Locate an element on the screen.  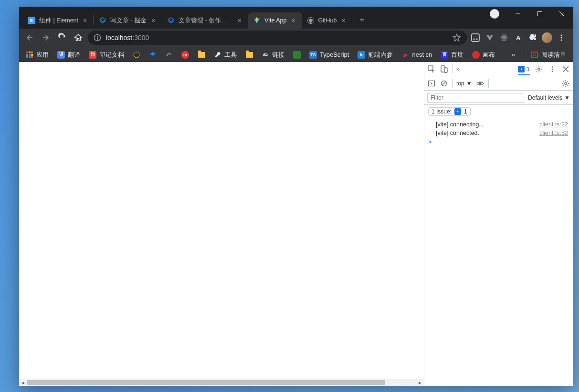
maximize-button is located at coordinates (540, 14).